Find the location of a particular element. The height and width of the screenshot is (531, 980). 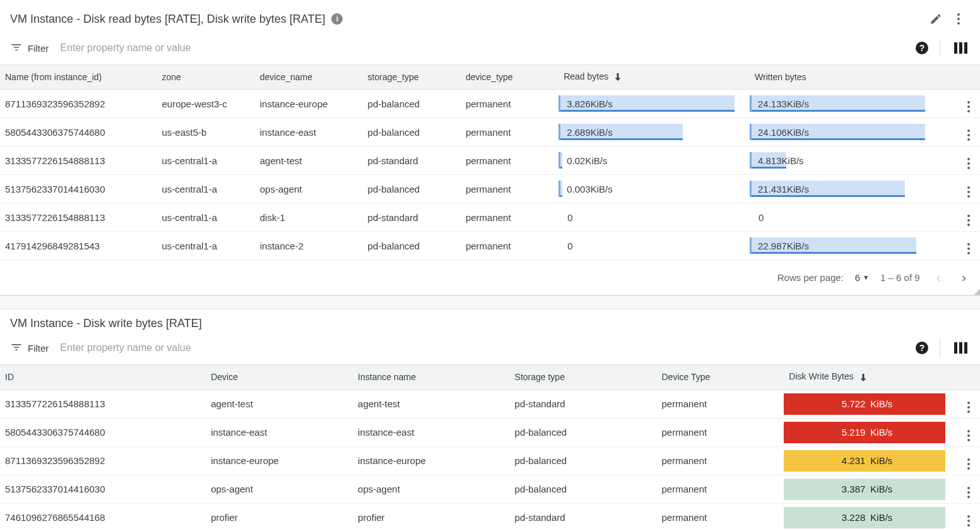

cell-instance: ops-agent is located at coordinates (431, 489).